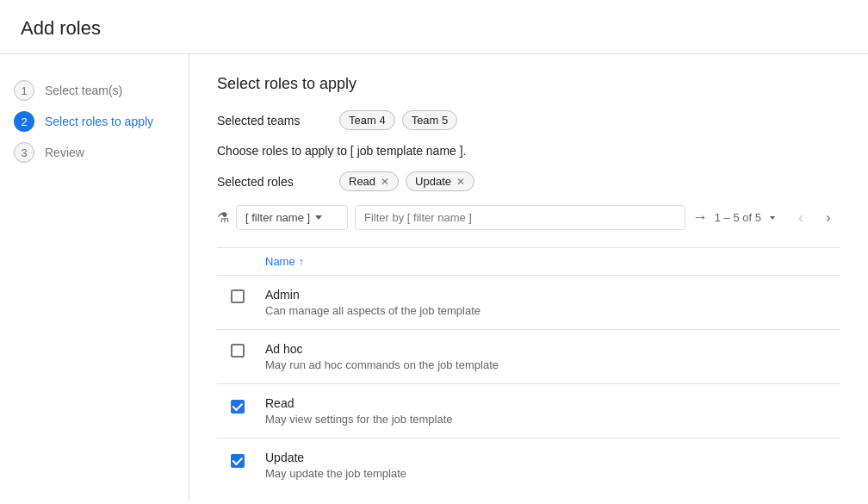  Describe the element at coordinates (398, 121) in the screenshot. I see `teams-chips: Team 4 Team 5` at that location.